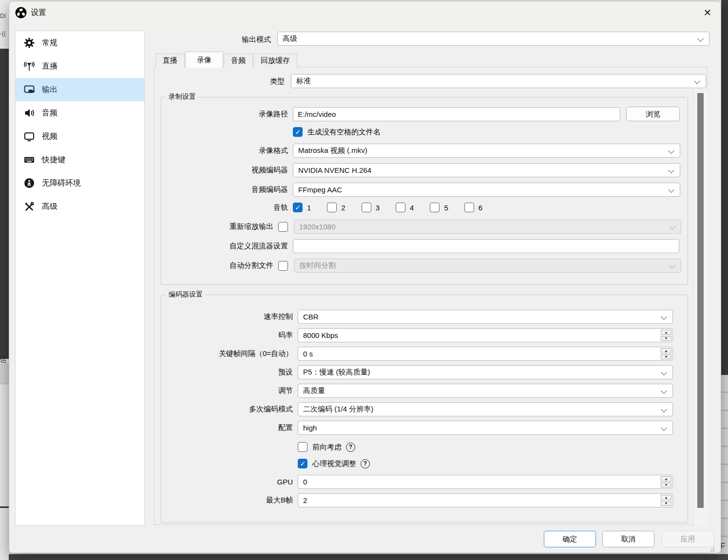 The width and height of the screenshot is (728, 560). Describe the element at coordinates (303, 464) in the screenshot. I see `psycho-visual-checkbox` at that location.